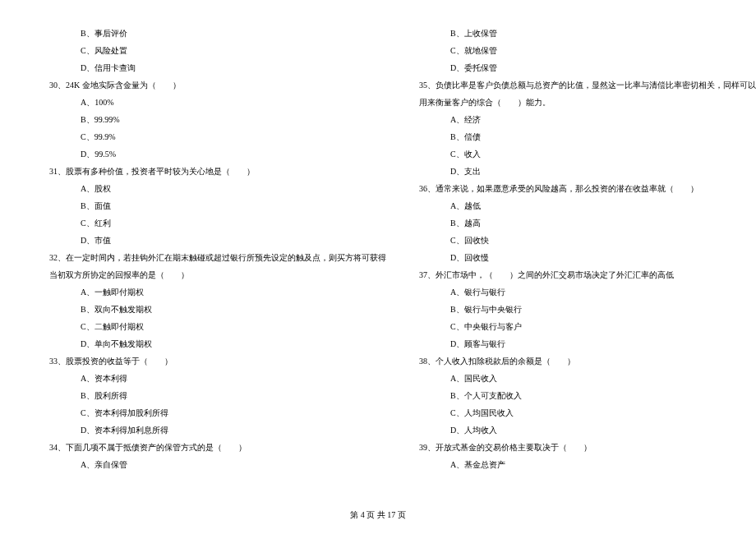 The height and width of the screenshot is (534, 756). I want to click on question-32-line1: 32、在一定时间内，若挂钩外汇在期末触碰或超过银行所预先设定的触及点，则买方将可…, so click(218, 258).